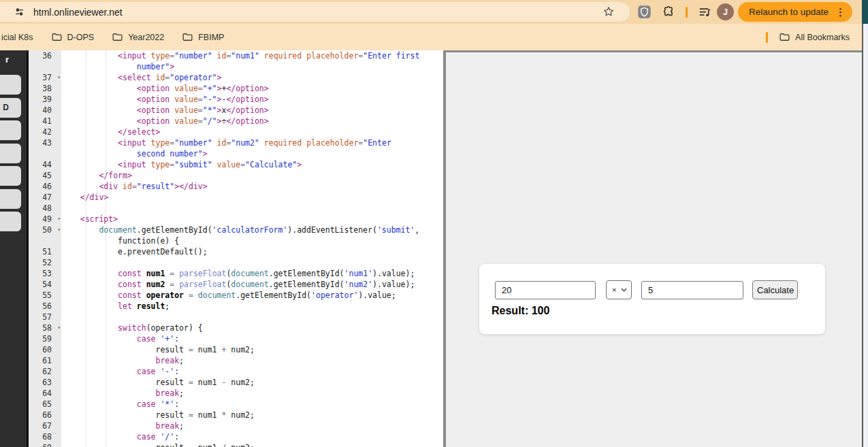  What do you see at coordinates (795, 12) in the screenshot?
I see `relaunch-to-update-button: Relaunch to update ⋮` at bounding box center [795, 12].